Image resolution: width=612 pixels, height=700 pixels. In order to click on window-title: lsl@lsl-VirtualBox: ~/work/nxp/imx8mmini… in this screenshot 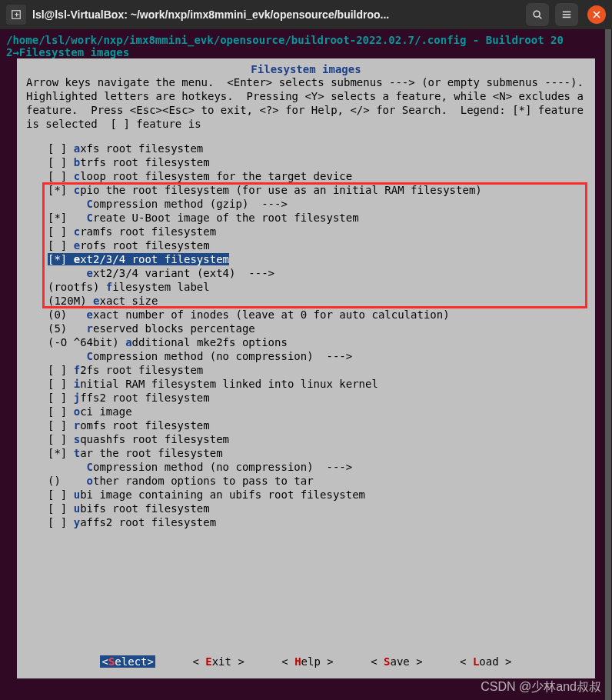, I will do `click(276, 15)`.